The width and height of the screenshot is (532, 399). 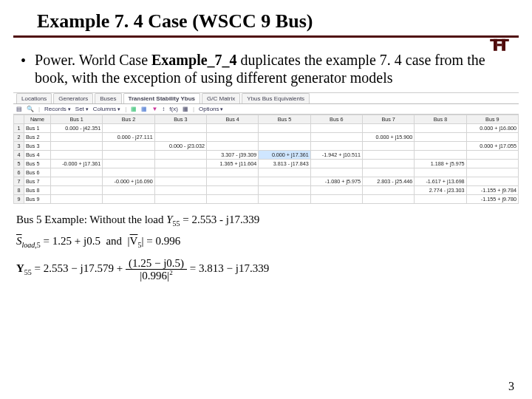 I want to click on col-rownum, so click(x=19, y=120).